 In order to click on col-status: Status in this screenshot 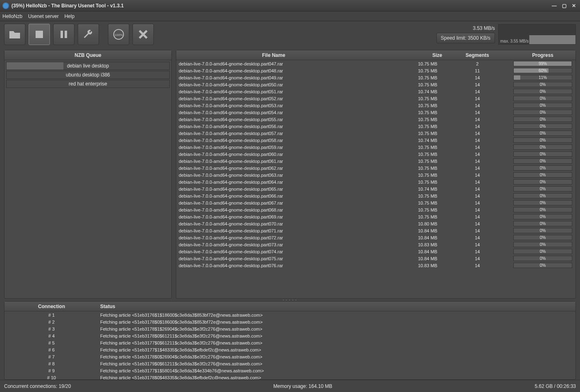, I will do `click(337, 306)`.